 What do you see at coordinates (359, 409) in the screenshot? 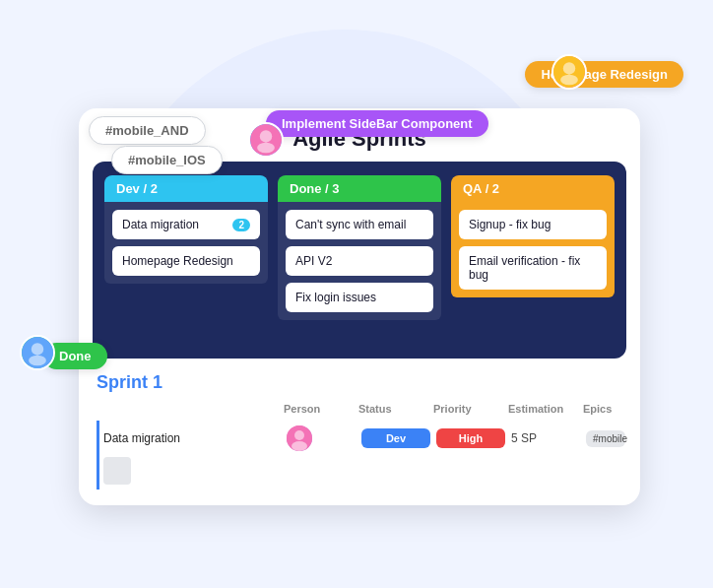
I see `sprint-table-header: Person Status Priority Estimation Epics` at bounding box center [359, 409].